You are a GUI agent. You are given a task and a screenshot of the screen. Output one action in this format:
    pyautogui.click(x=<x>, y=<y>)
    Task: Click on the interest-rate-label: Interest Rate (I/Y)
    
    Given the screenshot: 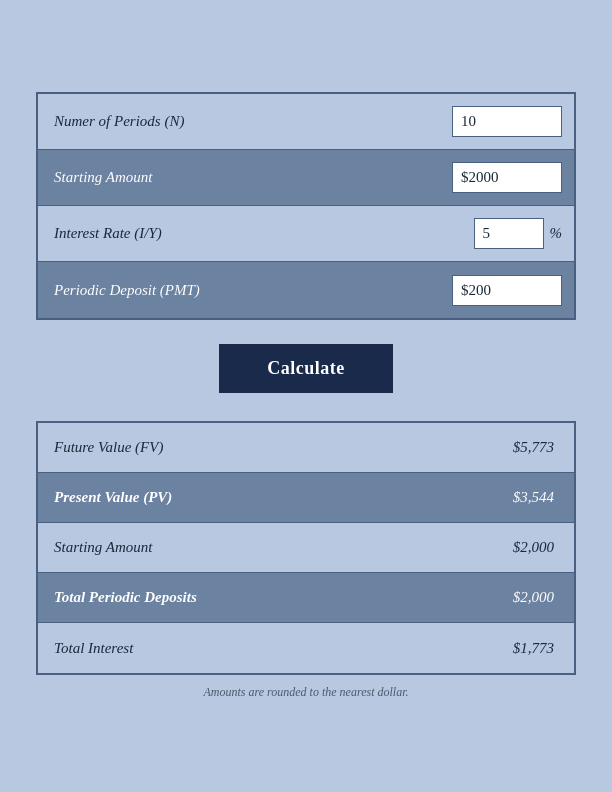 What is the action you would take?
    pyautogui.click(x=250, y=234)
    